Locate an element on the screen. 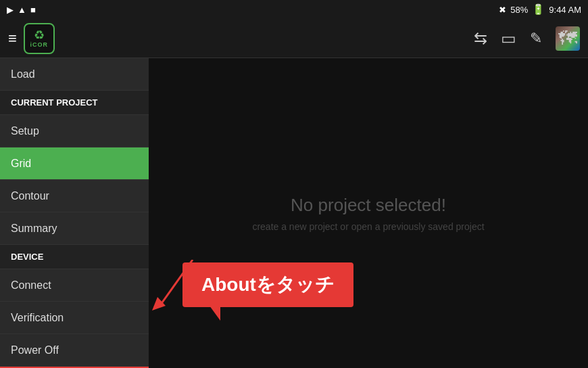 Image resolution: width=588 pixels, height=368 pixels. sidebar-item-connect-label: Connect is located at coordinates (31, 285).